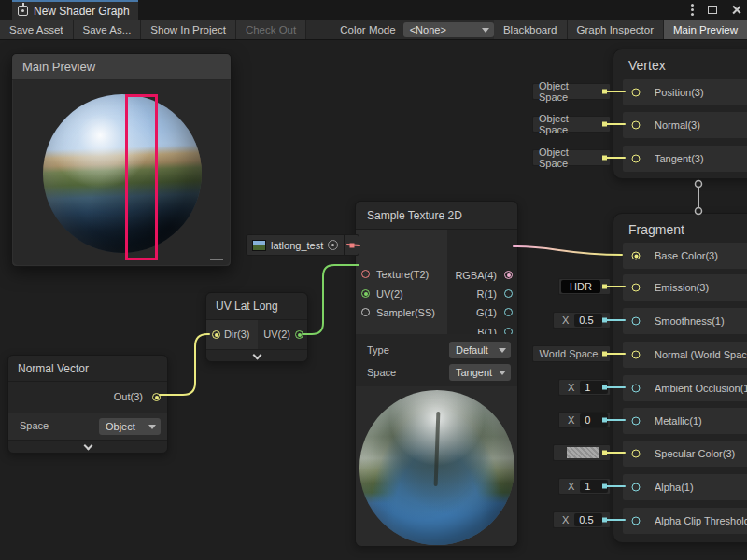 The height and width of the screenshot is (560, 747). What do you see at coordinates (678, 125) in the screenshot?
I see `port-label: Normal(3)` at bounding box center [678, 125].